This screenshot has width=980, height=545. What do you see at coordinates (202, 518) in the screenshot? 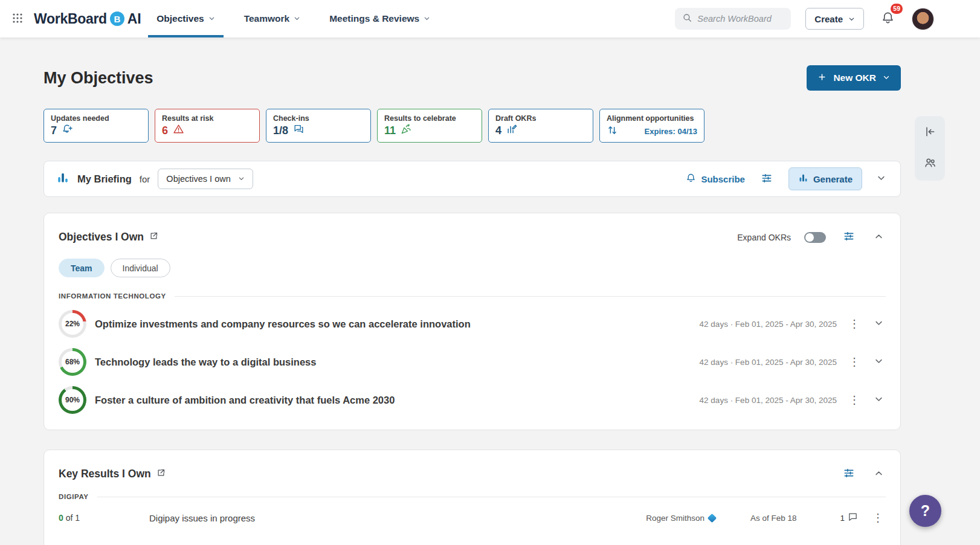
I see `key-result-title: Digipay issues in progress` at bounding box center [202, 518].